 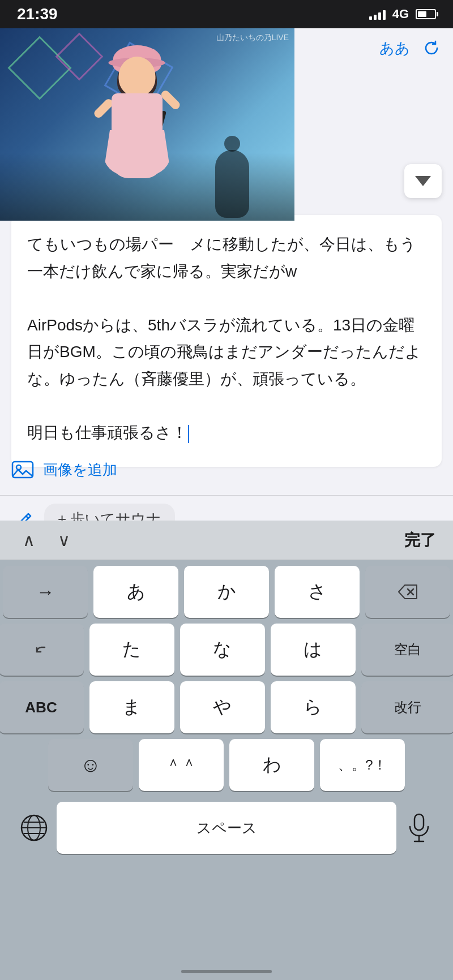 I want to click on done-button: 完了, so click(x=420, y=540).